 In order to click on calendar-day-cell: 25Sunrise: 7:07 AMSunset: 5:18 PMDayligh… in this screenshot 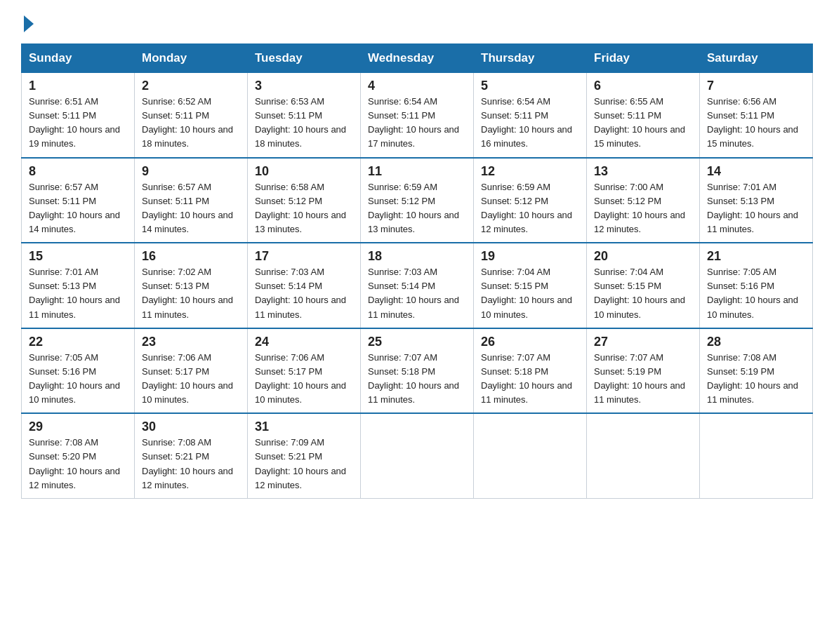, I will do `click(417, 371)`.